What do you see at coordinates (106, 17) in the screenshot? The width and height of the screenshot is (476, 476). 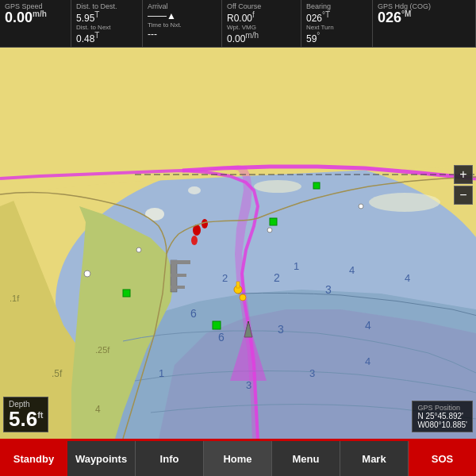 I see `dist-dest-value: 5.95T` at bounding box center [106, 17].